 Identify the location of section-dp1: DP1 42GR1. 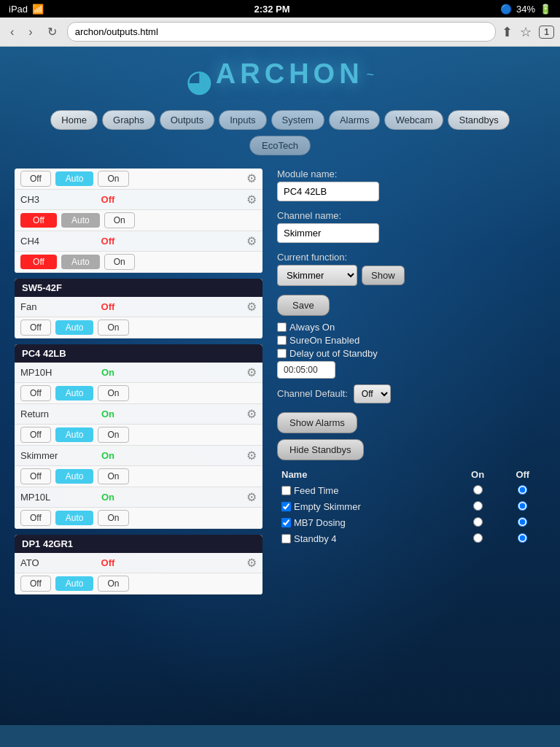
(139, 544).